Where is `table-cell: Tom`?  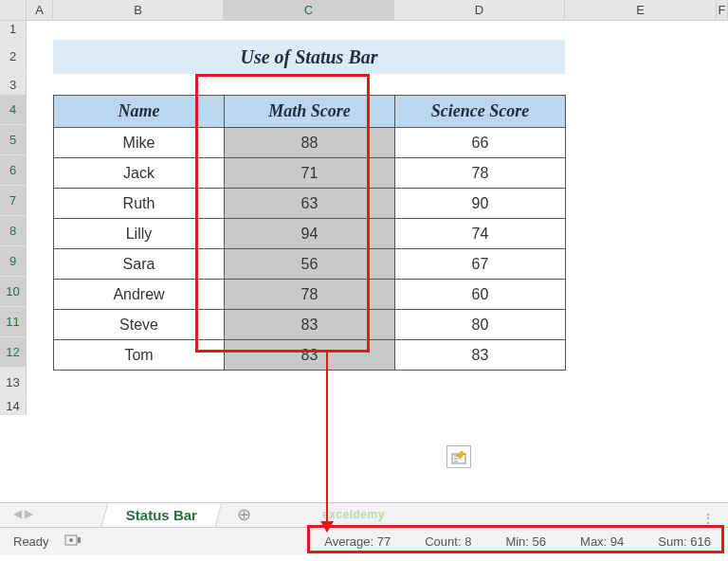
table-cell: Tom is located at coordinates (139, 355).